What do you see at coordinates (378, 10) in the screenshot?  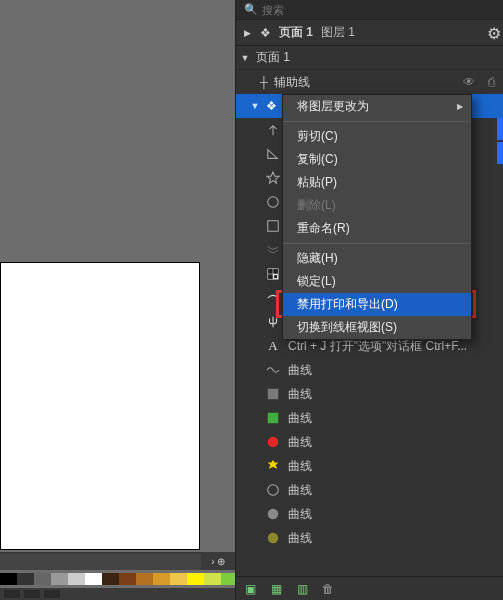 I see `search-input` at bounding box center [378, 10].